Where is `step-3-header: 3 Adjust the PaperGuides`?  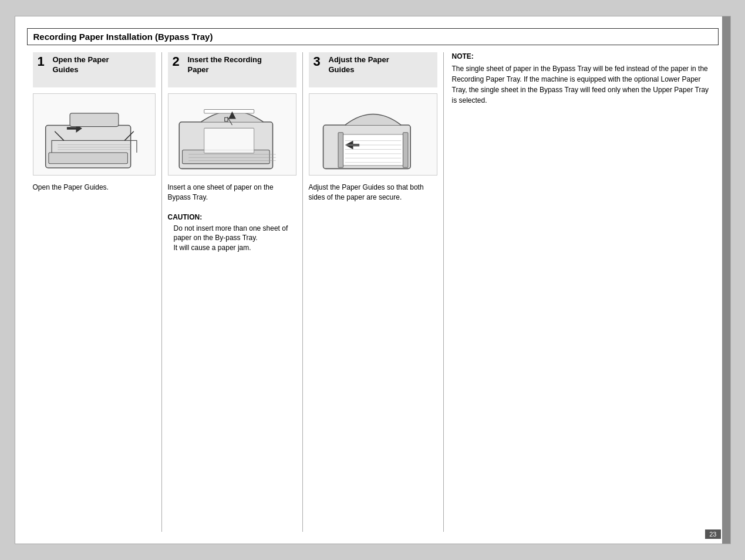
step-3-header: 3 Adjust the PaperGuides is located at coordinates (373, 70).